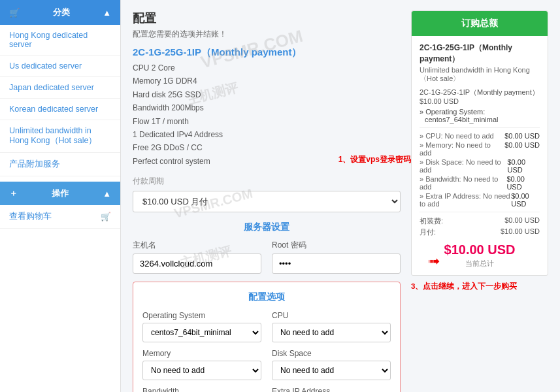 The image size is (560, 392). Describe the element at coordinates (480, 24) in the screenshot. I see `order-header: 订购总额` at that location.